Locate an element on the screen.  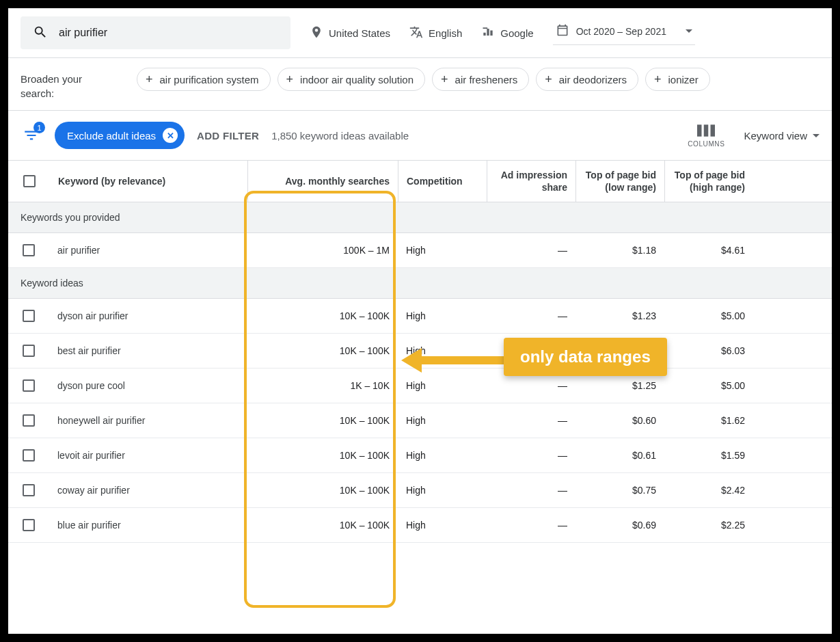
search-box is located at coordinates (156, 33).